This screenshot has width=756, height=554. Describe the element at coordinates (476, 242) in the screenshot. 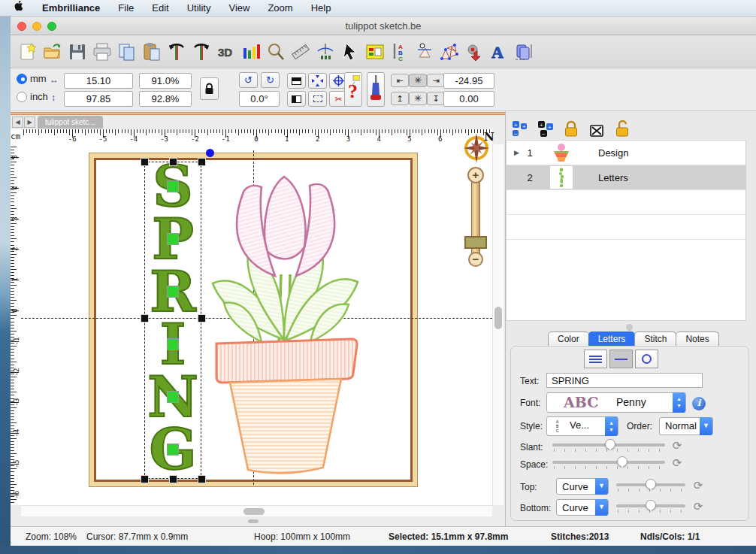

I see `zoom-slider-handle` at that location.